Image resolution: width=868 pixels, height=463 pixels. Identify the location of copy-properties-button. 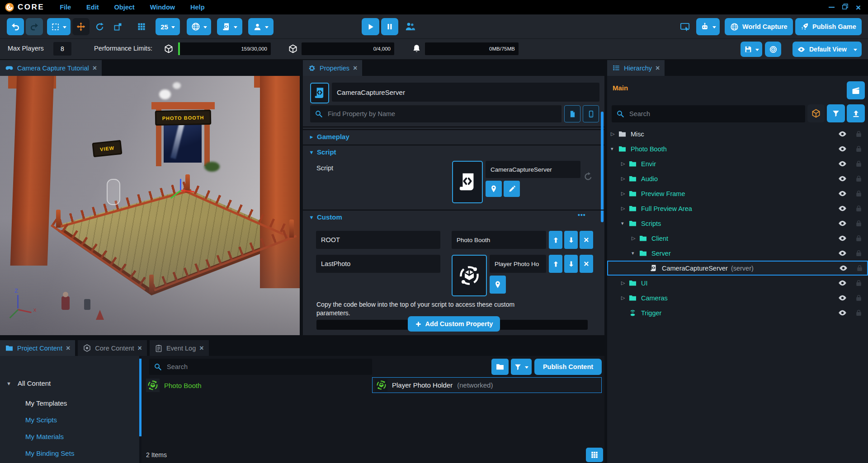
(572, 114).